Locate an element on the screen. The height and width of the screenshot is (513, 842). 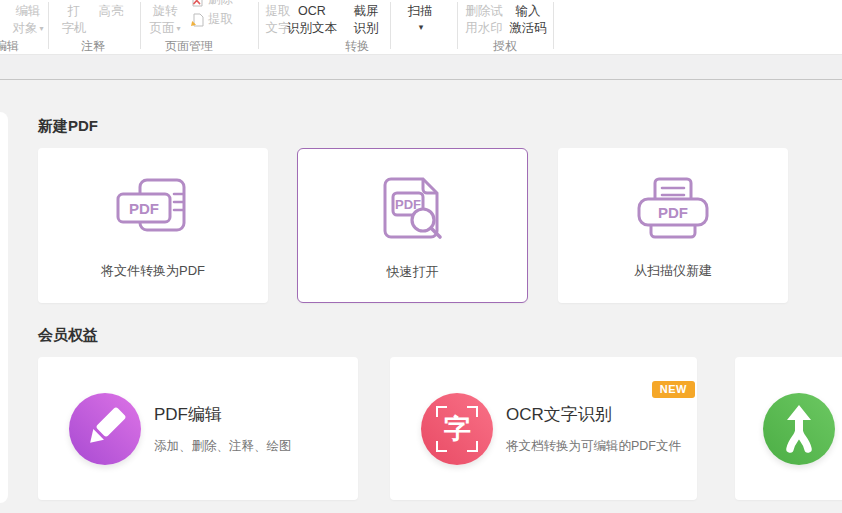
remove-trial-watermark-button: 删除试 用水印 is located at coordinates (484, 20).